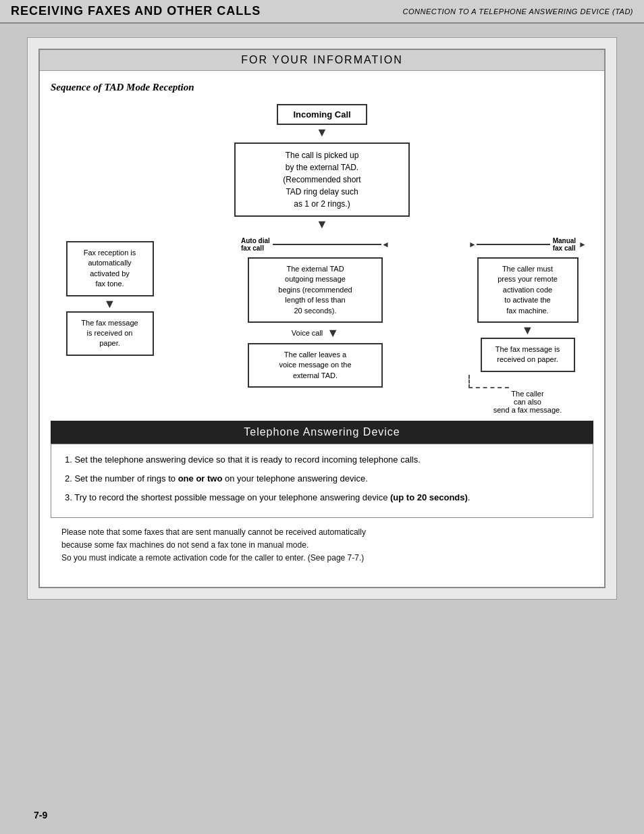 This screenshot has height=834, width=644. What do you see at coordinates (322, 479) in the screenshot?
I see `tad-instruction-2: 2. Set the number of rings to one or two…` at bounding box center [322, 479].